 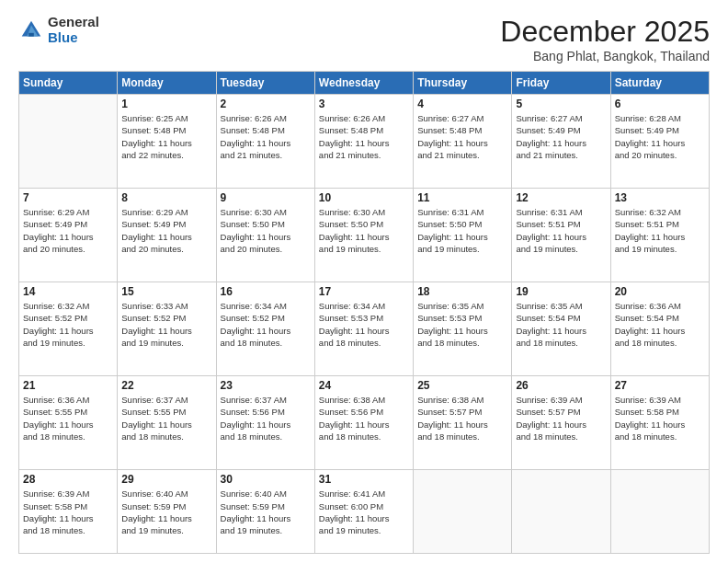 I want to click on day-number: 5, so click(x=561, y=104).